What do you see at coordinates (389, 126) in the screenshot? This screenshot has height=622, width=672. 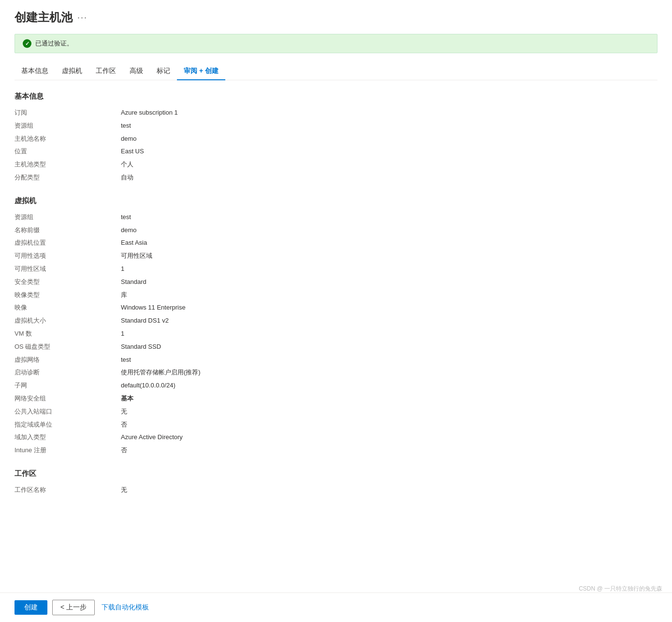 I see `value-resourcegroup: test` at bounding box center [389, 126].